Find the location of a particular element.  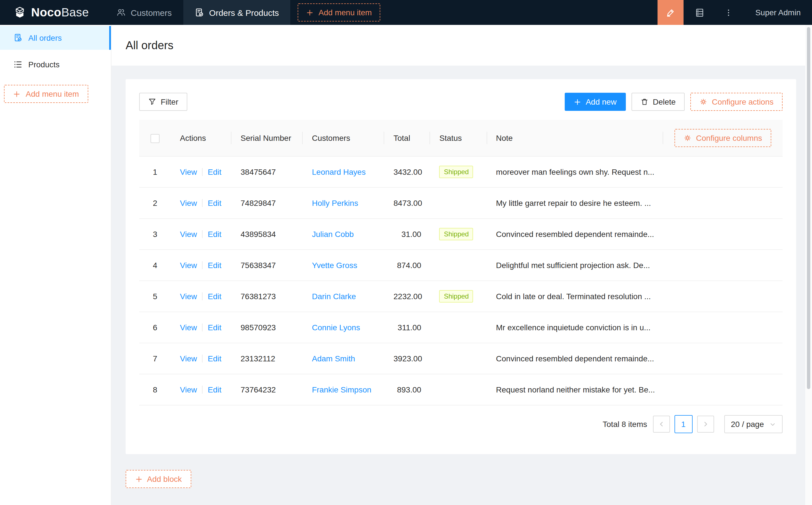

customer-link: Frankie Simpson is located at coordinates (342, 389).